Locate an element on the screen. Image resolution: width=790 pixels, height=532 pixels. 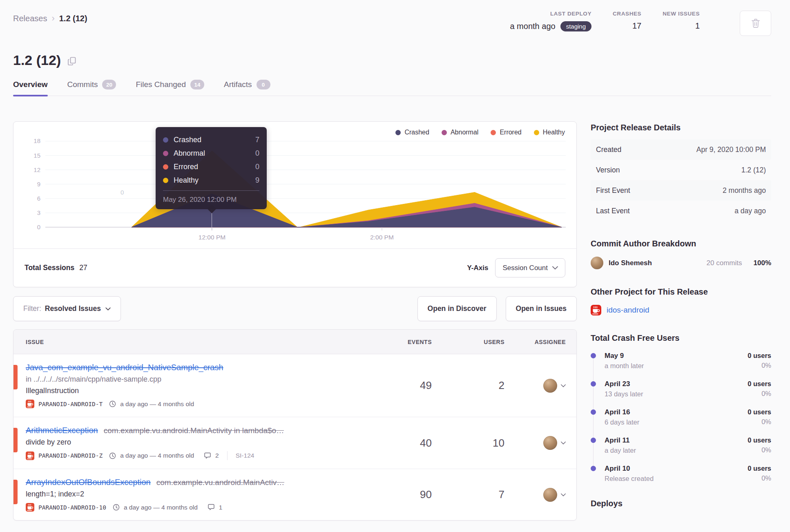
open-in-discover-button: Open in Discover is located at coordinates (457, 309).